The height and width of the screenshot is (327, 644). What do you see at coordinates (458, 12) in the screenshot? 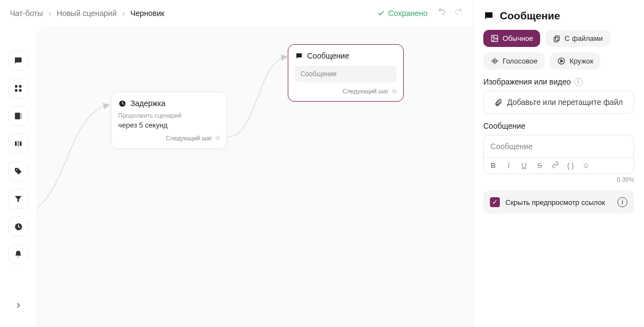
I see `redo-icon` at bounding box center [458, 12].